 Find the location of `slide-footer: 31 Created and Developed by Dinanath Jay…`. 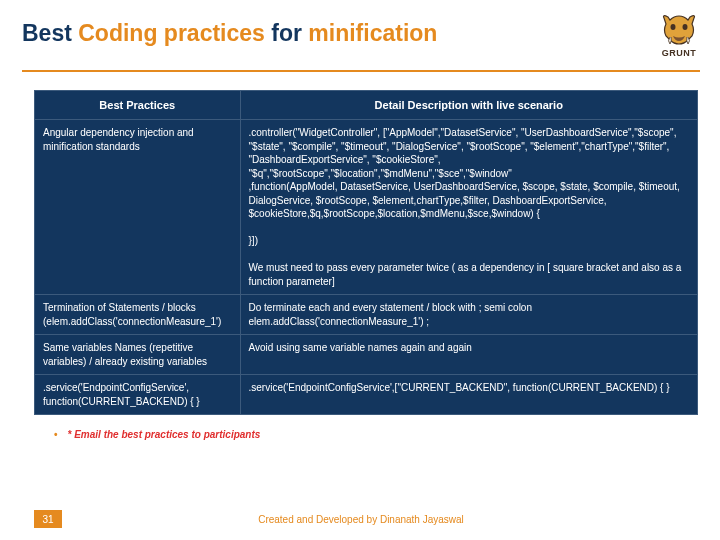

slide-footer: 31 Created and Developed by Dinanath Jay… is located at coordinates (360, 519).